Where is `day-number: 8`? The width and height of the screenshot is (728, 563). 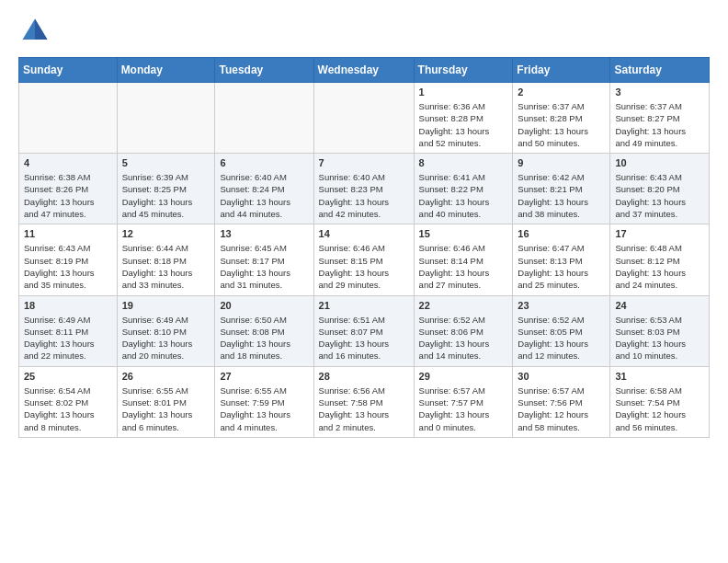 day-number: 8 is located at coordinates (463, 163).